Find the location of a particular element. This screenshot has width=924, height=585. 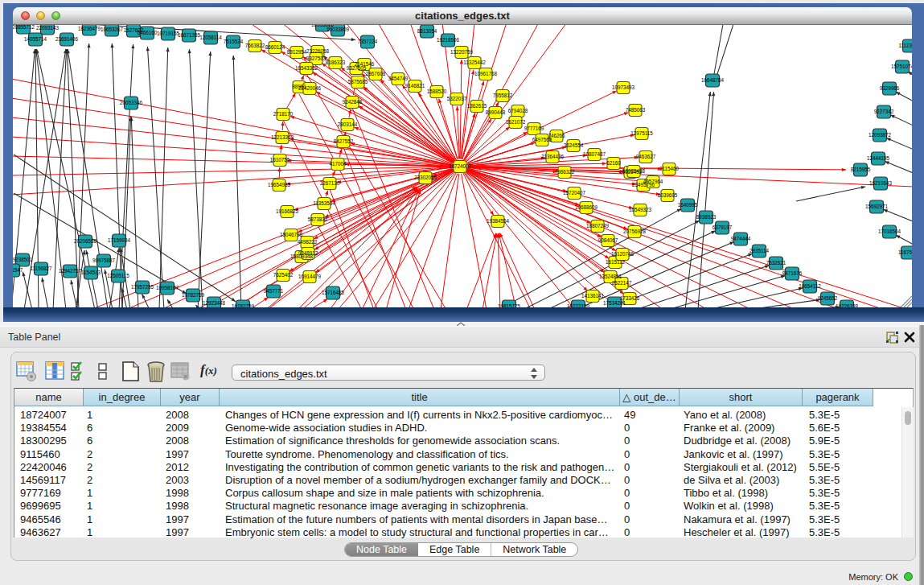

svg-text: 15692971 is located at coordinates (877, 206).